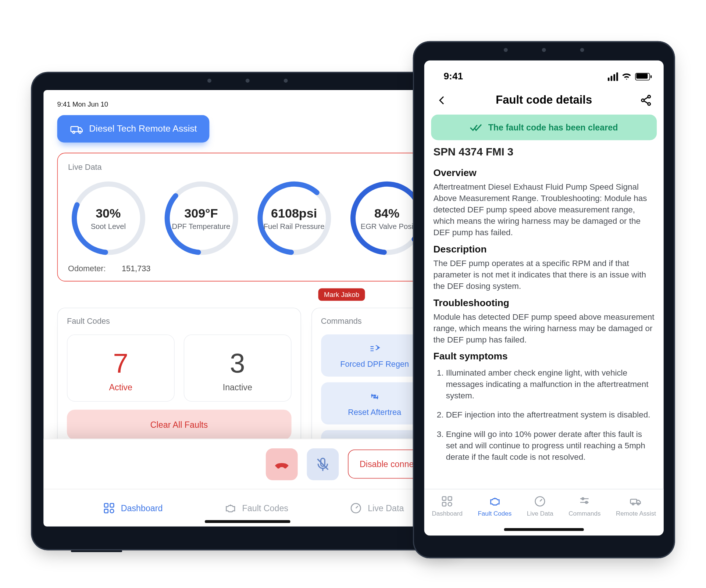  I want to click on symptom-item: Engine will go into 10% power derate aft…, so click(550, 445).